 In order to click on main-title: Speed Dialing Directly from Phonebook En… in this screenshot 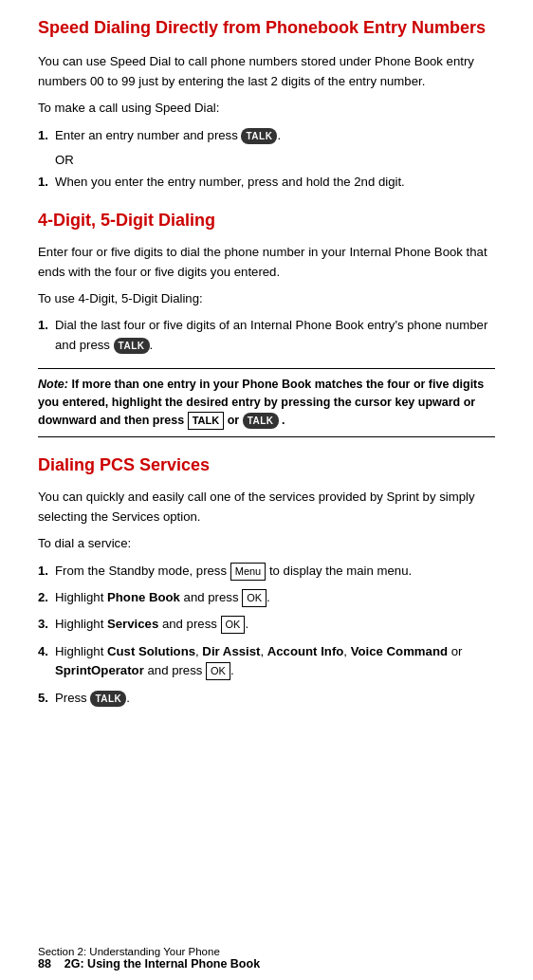, I will do `click(266, 28)`.